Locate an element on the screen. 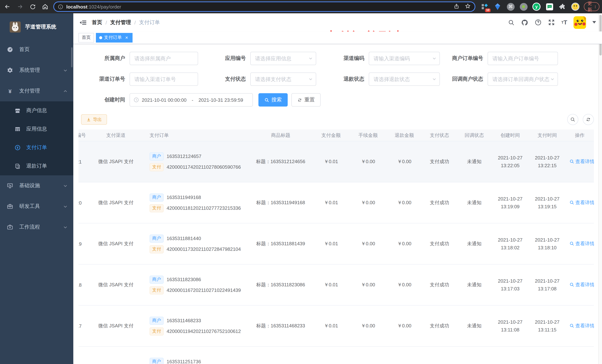  font-size-icon: TT is located at coordinates (564, 22).